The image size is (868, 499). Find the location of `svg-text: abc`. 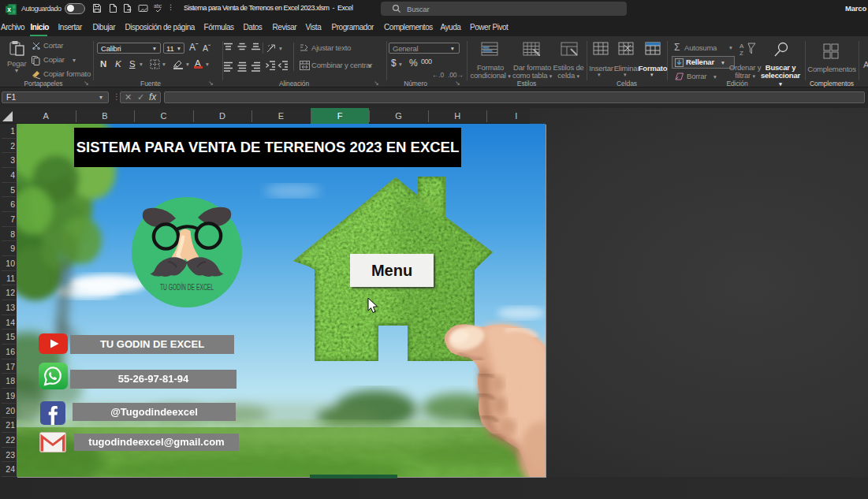

svg-text: abc is located at coordinates (158, 6).